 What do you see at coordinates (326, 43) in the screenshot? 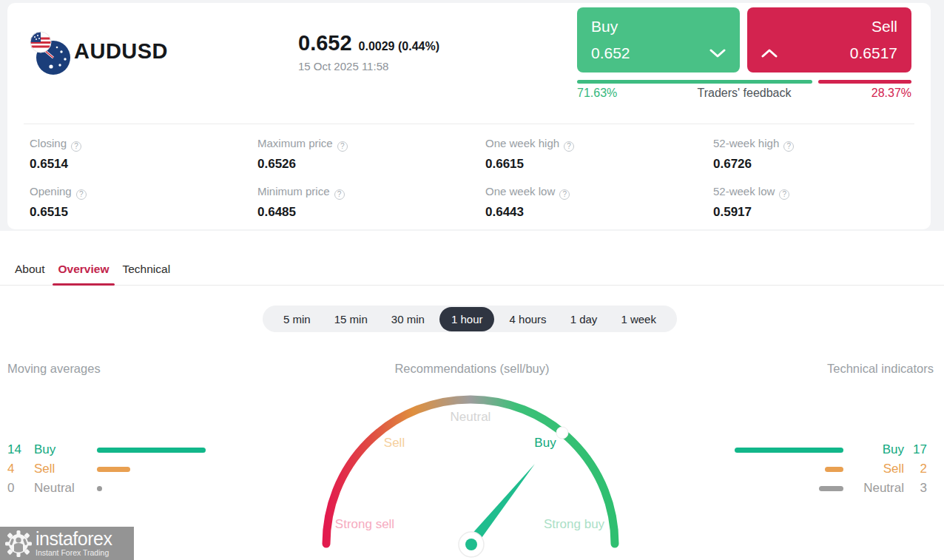
I see `current-price: 0.652` at bounding box center [326, 43].